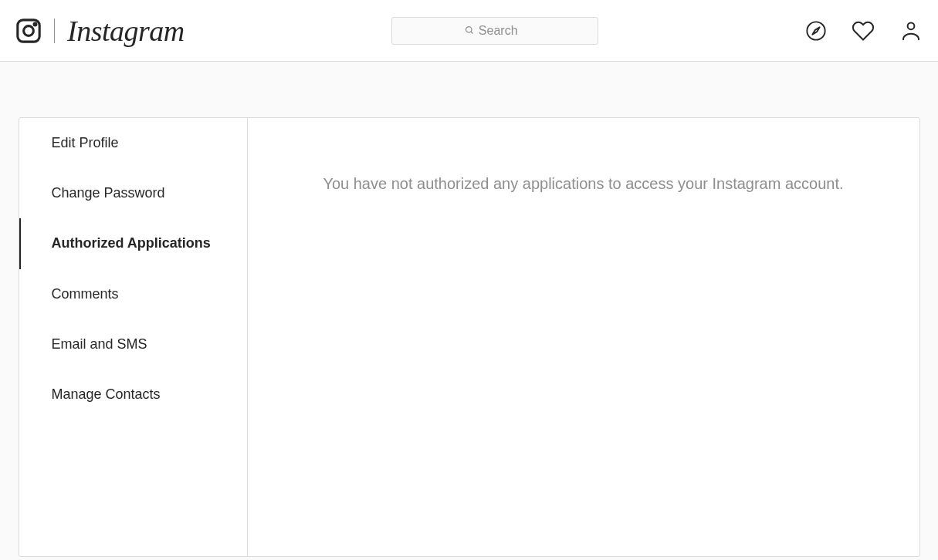 This screenshot has height=560, width=938. What do you see at coordinates (502, 31) in the screenshot?
I see `search-input` at bounding box center [502, 31].